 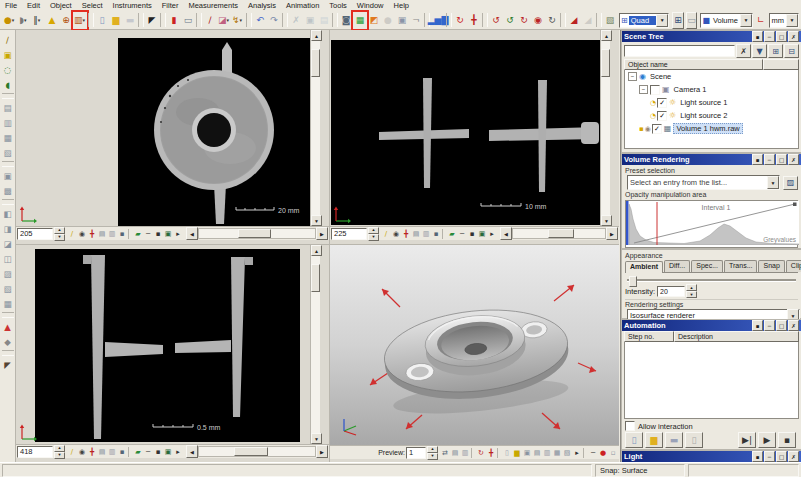 I want to click on scene-tree-maximize-button: □, so click(x=782, y=36).